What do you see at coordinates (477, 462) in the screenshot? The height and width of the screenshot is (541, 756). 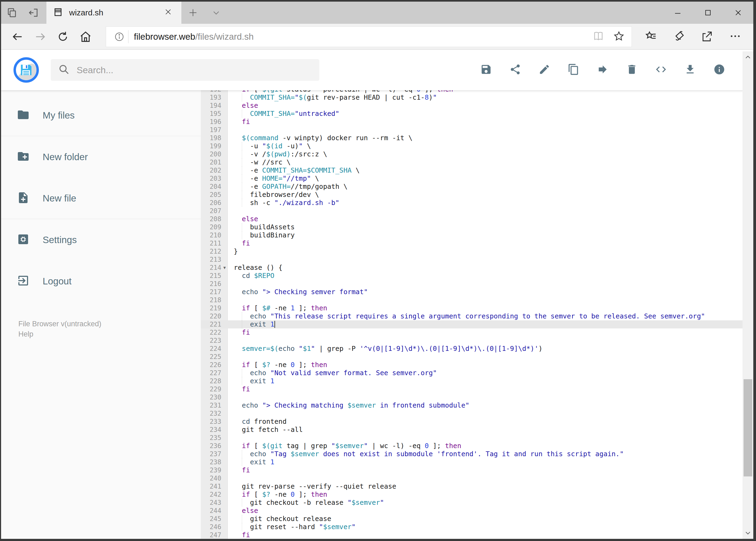 I see `code-line: 238 exit 1` at bounding box center [477, 462].